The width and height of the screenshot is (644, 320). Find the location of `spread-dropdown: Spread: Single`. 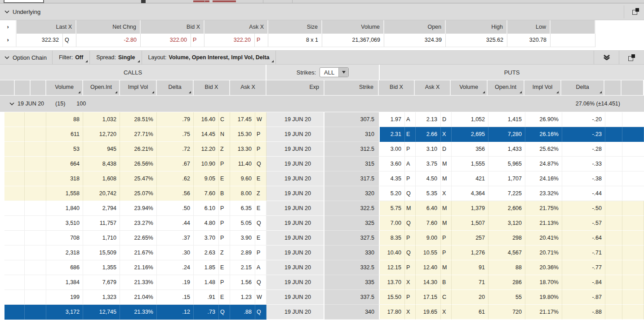

spread-dropdown: Spread: Single is located at coordinates (115, 57).